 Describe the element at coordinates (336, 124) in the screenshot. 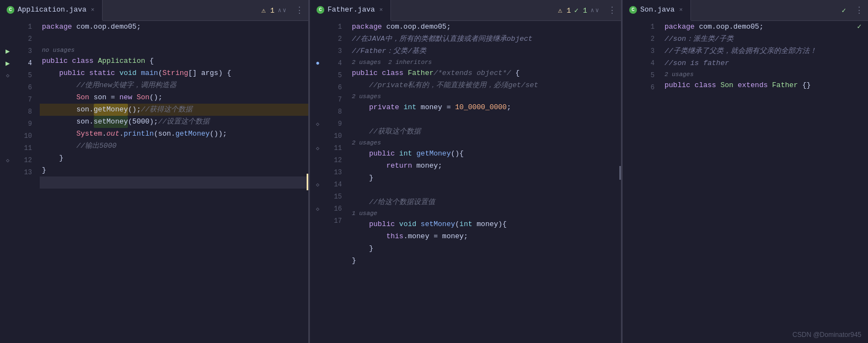

I see `ln-2-9: 9` at that location.